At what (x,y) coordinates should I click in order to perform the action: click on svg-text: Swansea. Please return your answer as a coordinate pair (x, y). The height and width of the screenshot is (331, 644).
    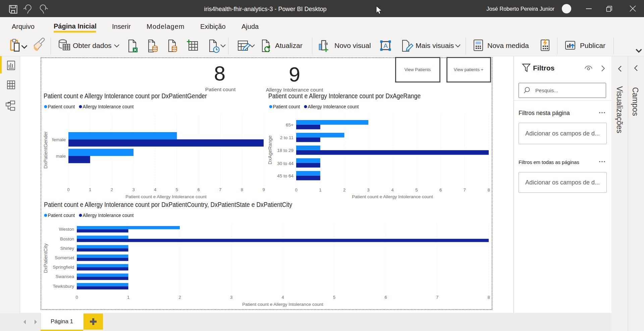
    Looking at the image, I should click on (65, 276).